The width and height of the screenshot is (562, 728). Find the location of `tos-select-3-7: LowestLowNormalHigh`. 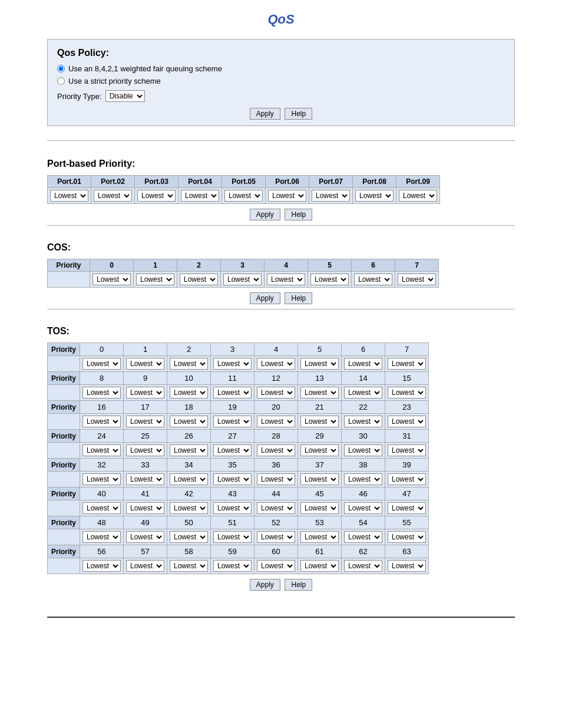

tos-select-3-7: LowestLowNormalHigh is located at coordinates (406, 450).